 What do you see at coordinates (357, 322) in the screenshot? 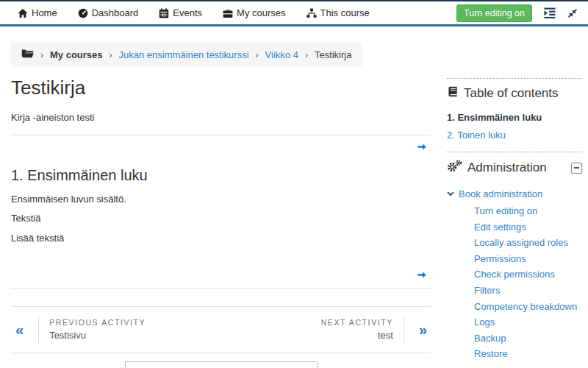
I see `next-activity-label: NEXT ACTIVITY` at bounding box center [357, 322].